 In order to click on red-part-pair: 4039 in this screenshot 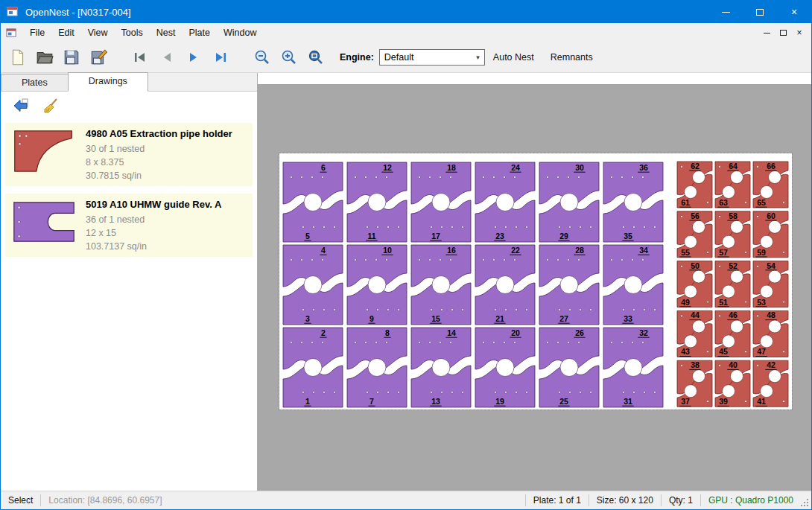, I will do `click(733, 383)`.